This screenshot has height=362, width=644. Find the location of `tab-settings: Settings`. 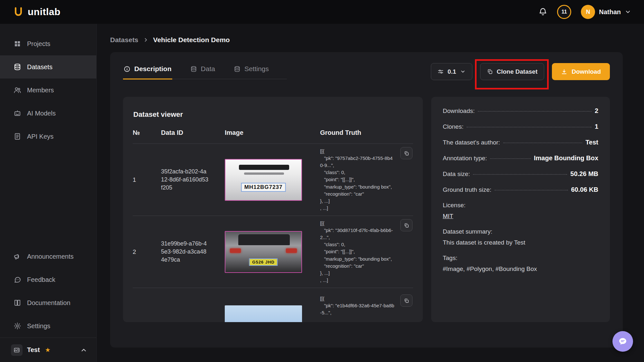

tab-settings: Settings is located at coordinates (251, 71).